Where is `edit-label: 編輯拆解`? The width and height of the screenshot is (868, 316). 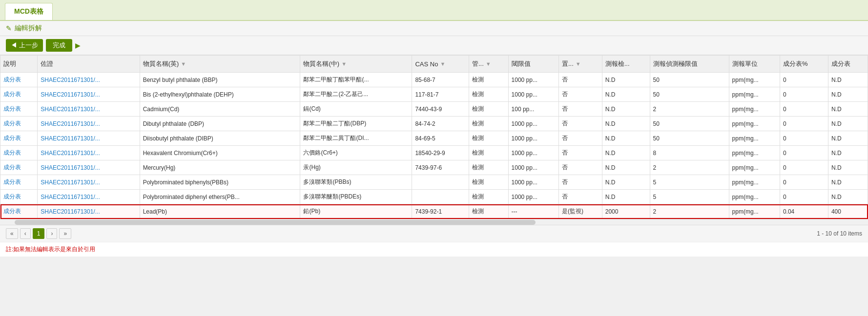 edit-label: 編輯拆解 is located at coordinates (28, 28).